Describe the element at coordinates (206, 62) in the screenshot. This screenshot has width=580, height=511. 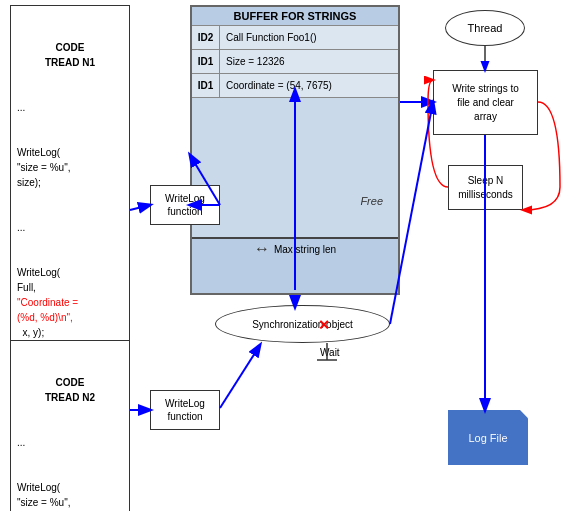
I see `buffer-row-id-1: ID1` at that location.